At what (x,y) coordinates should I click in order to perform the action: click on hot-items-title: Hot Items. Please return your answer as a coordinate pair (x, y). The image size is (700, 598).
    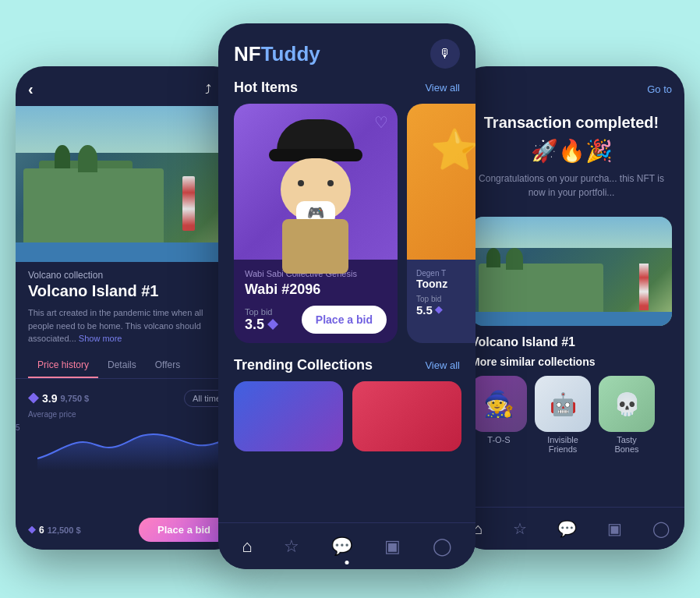
    Looking at the image, I should click on (266, 87).